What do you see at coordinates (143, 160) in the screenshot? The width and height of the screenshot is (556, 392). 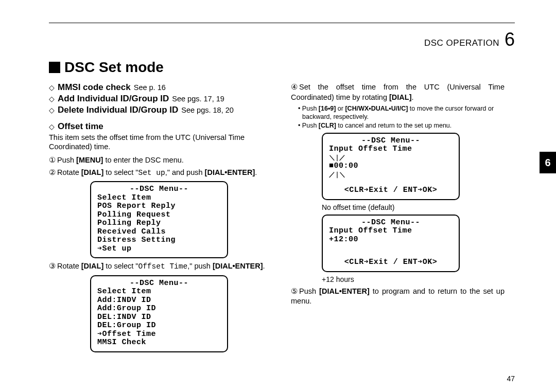 I see `step-text: to enter the DSC menu.` at bounding box center [143, 160].